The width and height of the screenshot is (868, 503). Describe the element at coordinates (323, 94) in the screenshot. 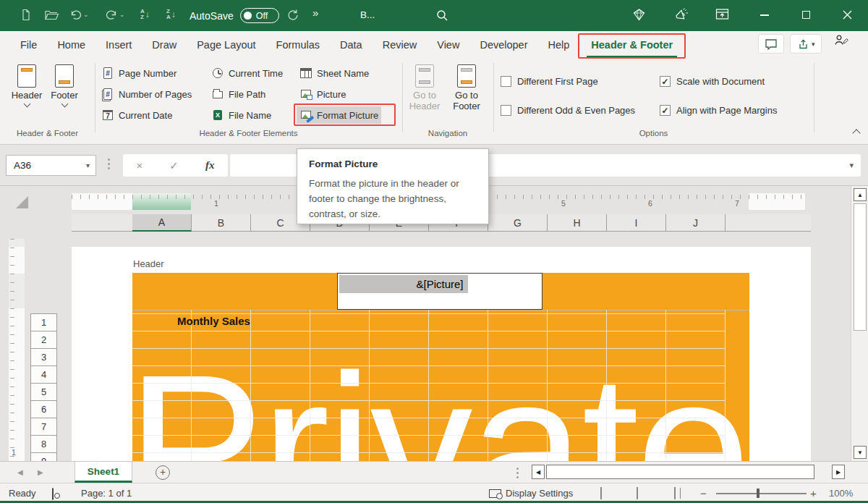

I see `picture-button: Picture` at that location.